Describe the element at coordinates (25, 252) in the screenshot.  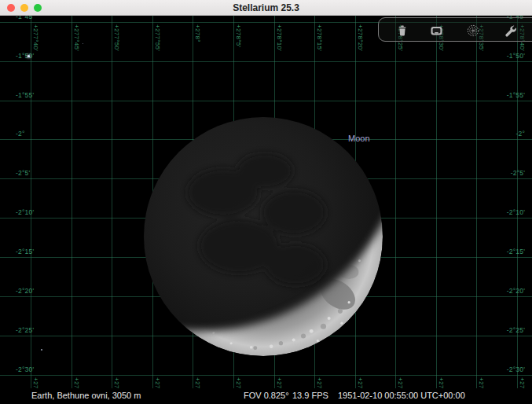
I see `dec-label-left: -2°15'` at that location.